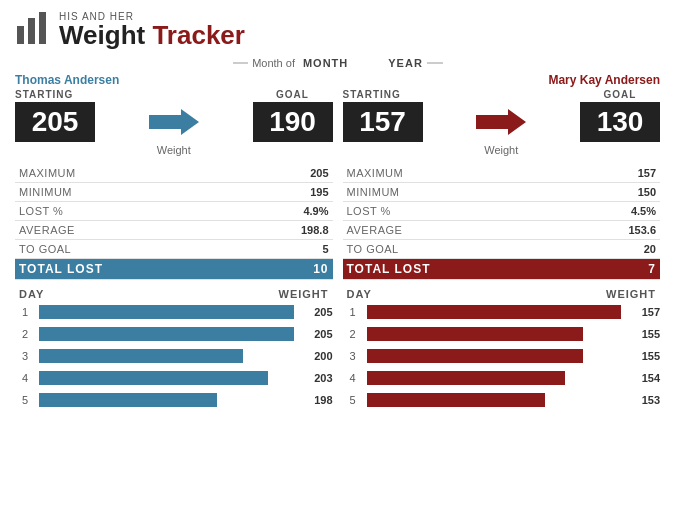  I want to click on his-maximum-label: MAXIMUM, so click(130, 174).